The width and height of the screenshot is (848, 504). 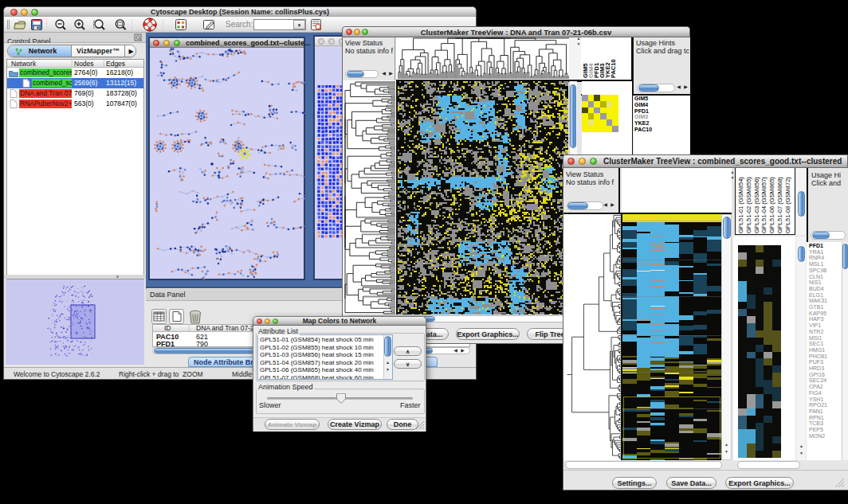 What do you see at coordinates (779, 205) in the screenshot?
I see `svg-text: GPL51-07 (GSM868)` at bounding box center [779, 205].